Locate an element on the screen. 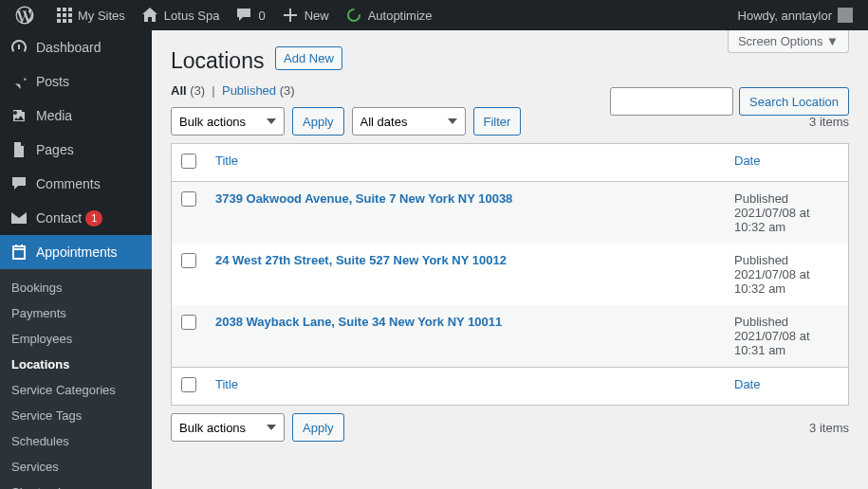  avatar is located at coordinates (845, 15).